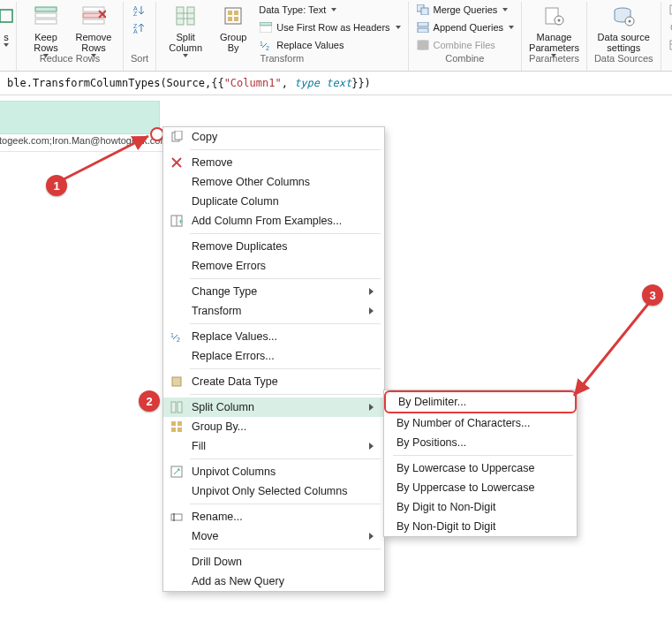  What do you see at coordinates (274, 337) in the screenshot?
I see `menu-replace-values: 12Replace Values...` at bounding box center [274, 337].